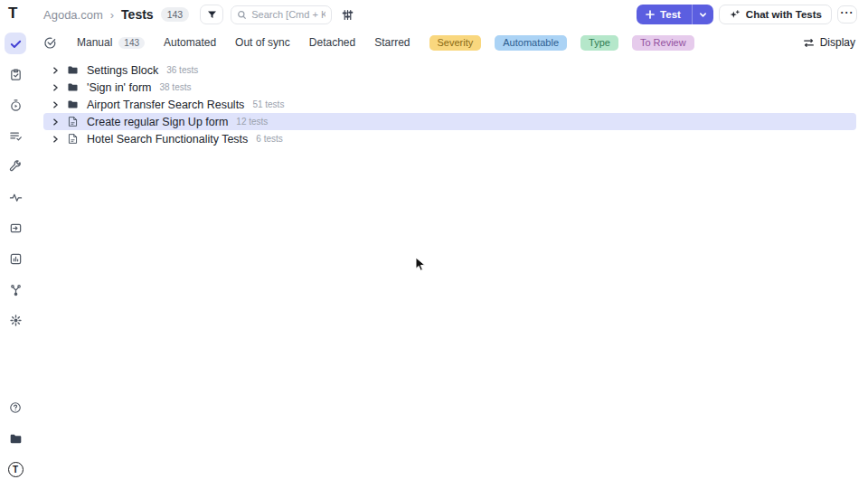  Describe the element at coordinates (13, 443) in the screenshot. I see `sidebar-bottom-group: T` at that location.